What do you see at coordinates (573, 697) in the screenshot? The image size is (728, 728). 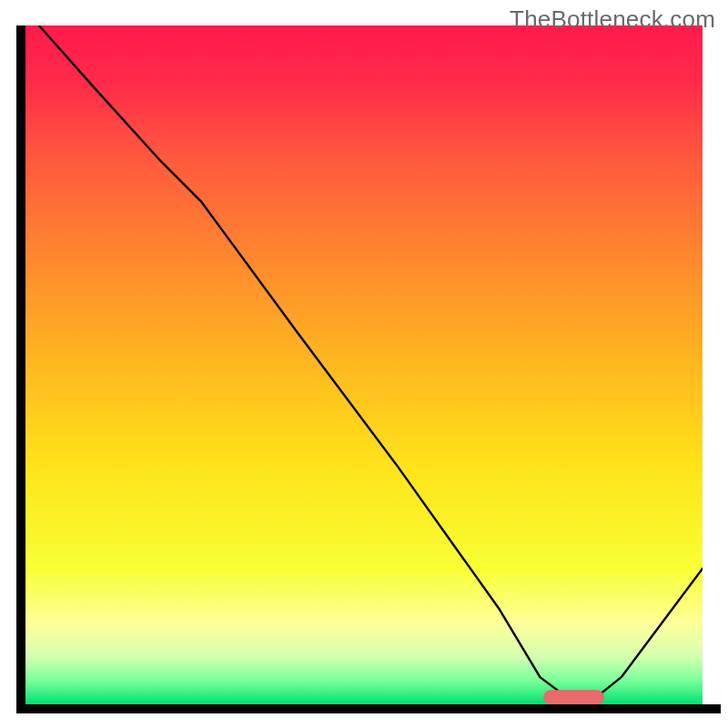 I see `optimal-zone` at bounding box center [573, 697].